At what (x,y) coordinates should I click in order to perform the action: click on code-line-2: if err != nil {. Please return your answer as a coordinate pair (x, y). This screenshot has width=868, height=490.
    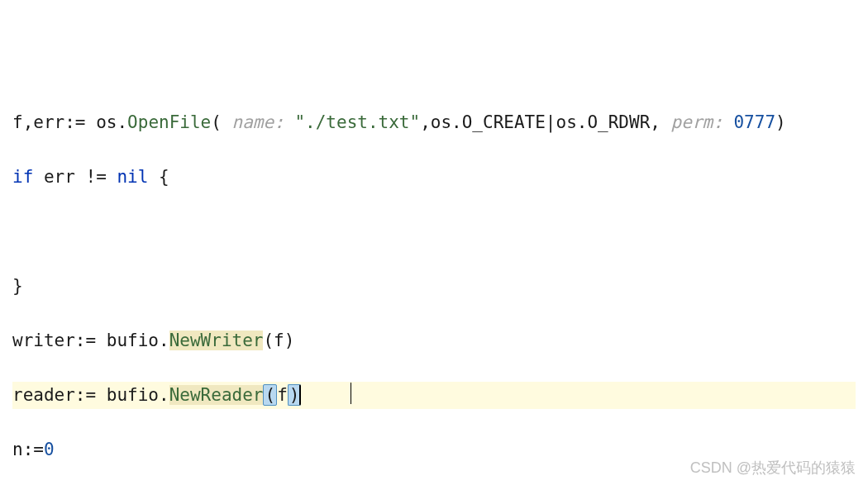
    Looking at the image, I should click on (434, 177).